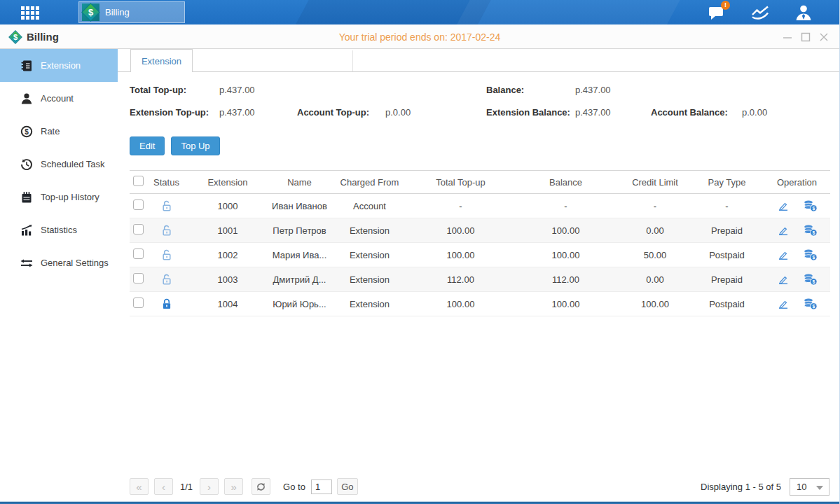 The height and width of the screenshot is (504, 840). Describe the element at coordinates (139, 181) in the screenshot. I see `select-all-checkbox` at that location.